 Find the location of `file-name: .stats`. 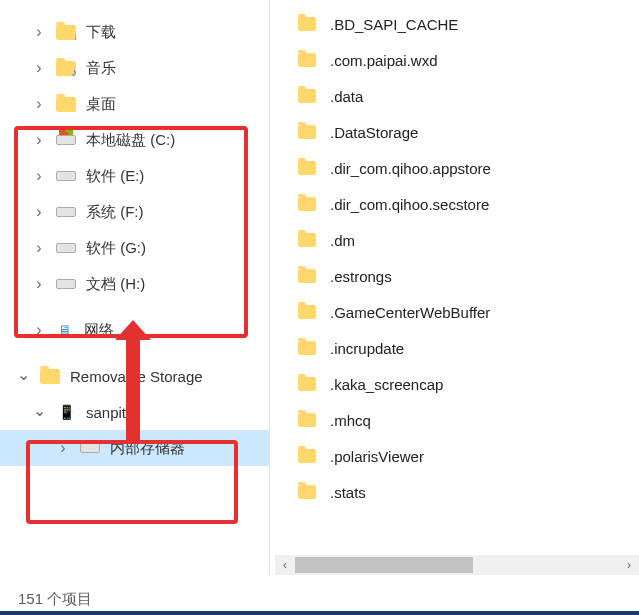

file-name: .stats is located at coordinates (348, 492).